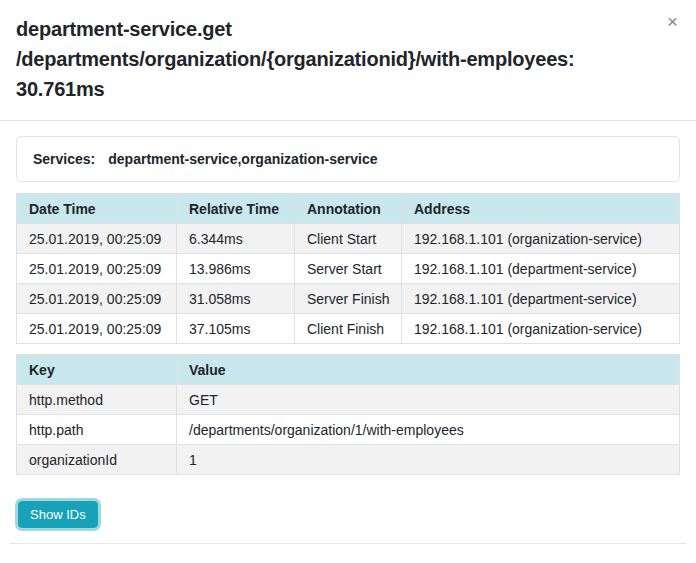  Describe the element at coordinates (672, 22) in the screenshot. I see `close-icon: ×` at that location.